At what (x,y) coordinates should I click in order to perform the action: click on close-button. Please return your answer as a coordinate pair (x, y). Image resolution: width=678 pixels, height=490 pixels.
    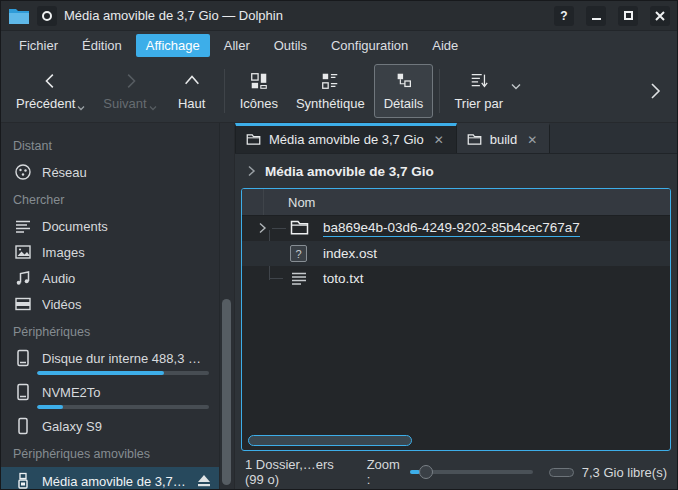
    Looking at the image, I should click on (660, 16).